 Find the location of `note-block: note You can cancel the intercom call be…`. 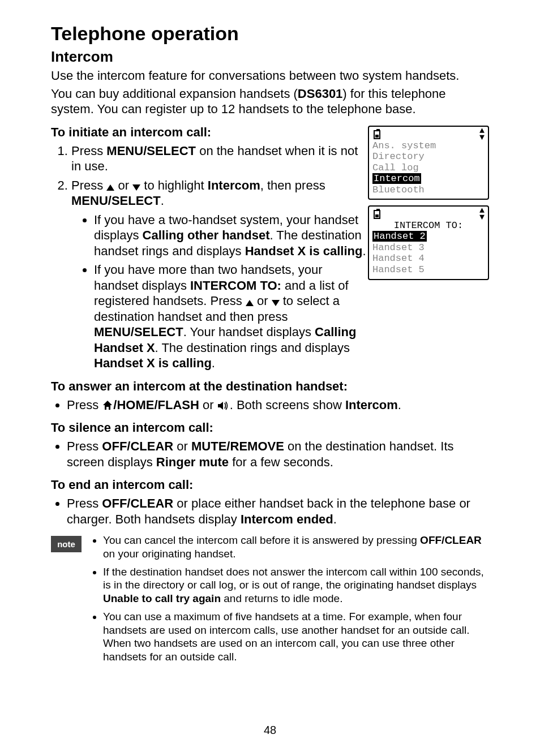

note-block: note You can cancel the intercom call be… is located at coordinates (270, 601).